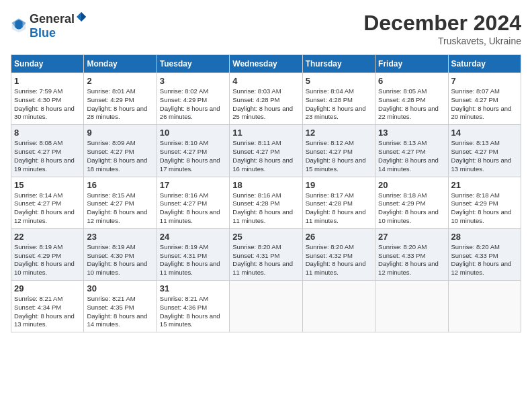  Describe the element at coordinates (120, 208) in the screenshot. I see `day-info: Sunrise: 8:15 AM Sunset: 4:27 PM Dayligh…` at that location.